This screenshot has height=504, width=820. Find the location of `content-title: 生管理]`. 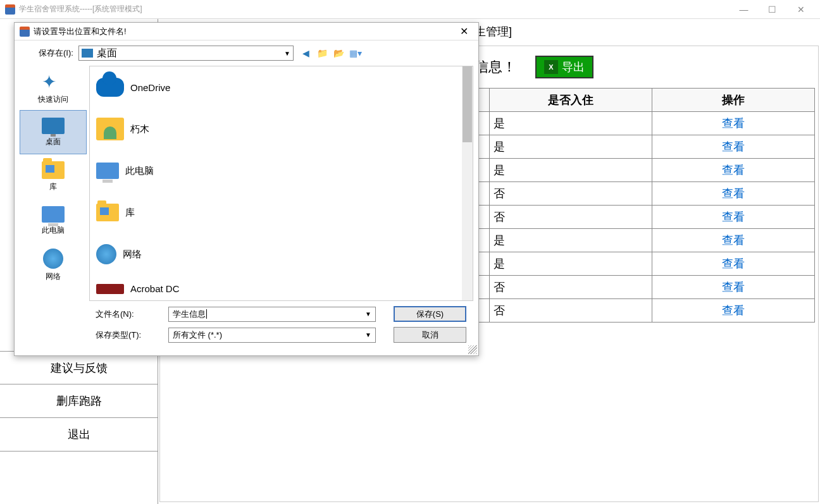

content-title: 生管理] is located at coordinates (494, 32).